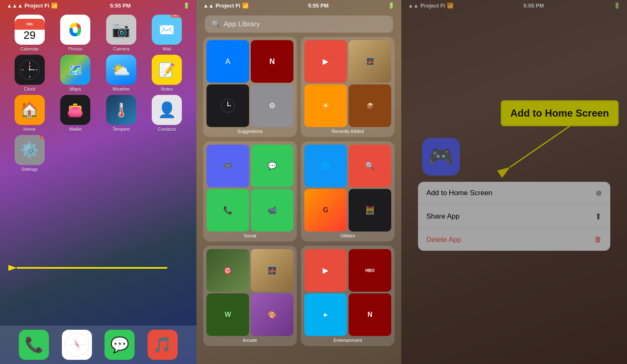 Image resolution: width=627 pixels, height=364 pixels. I want to click on app-calendar: FRI 29 Calendar, so click(30, 33).